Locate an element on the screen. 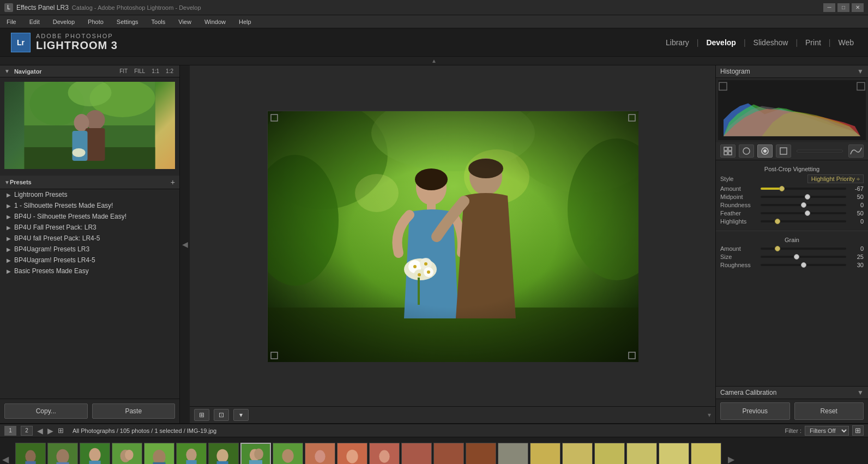 This screenshot has width=868, height=464. grain-size-thumb is located at coordinates (797, 257).